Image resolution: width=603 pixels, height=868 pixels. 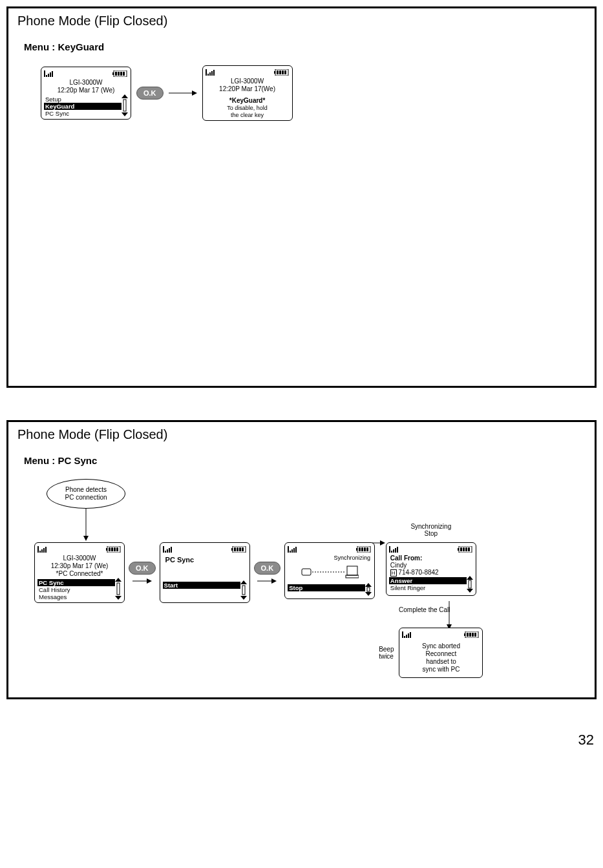 What do you see at coordinates (83, 100) in the screenshot?
I see `menu-item-setup: Setup` at bounding box center [83, 100].